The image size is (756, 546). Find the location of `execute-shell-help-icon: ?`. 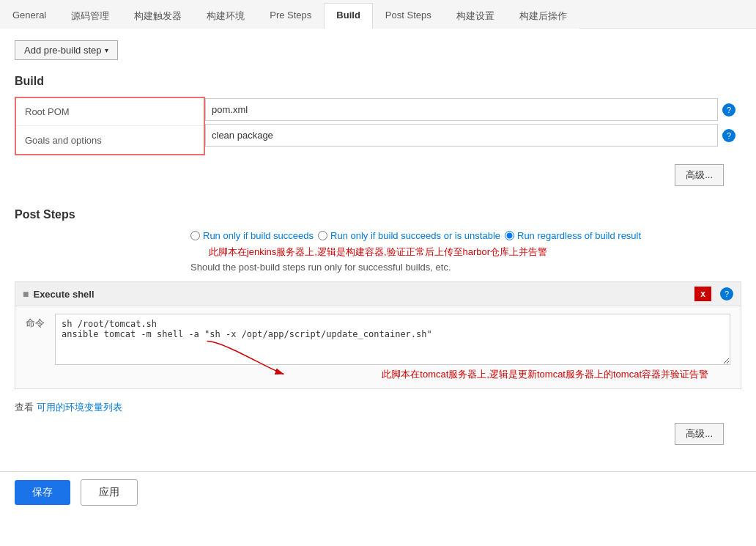

execute-shell-help-icon: ? is located at coordinates (727, 294).